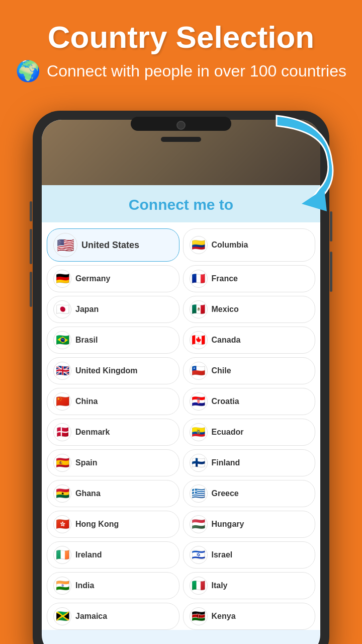 The image size is (362, 644). Describe the element at coordinates (220, 586) in the screenshot. I see `country-name-label: Italy` at that location.